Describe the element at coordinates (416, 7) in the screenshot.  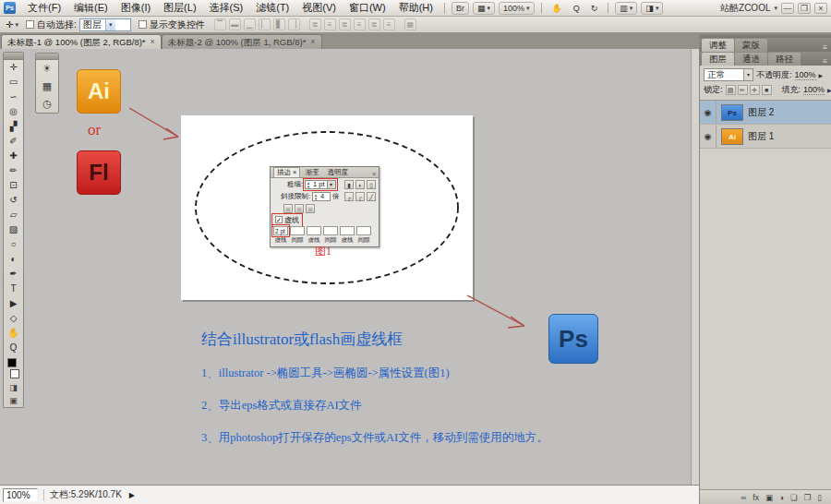
I see `menu-item: 帮助(H)` at that location.